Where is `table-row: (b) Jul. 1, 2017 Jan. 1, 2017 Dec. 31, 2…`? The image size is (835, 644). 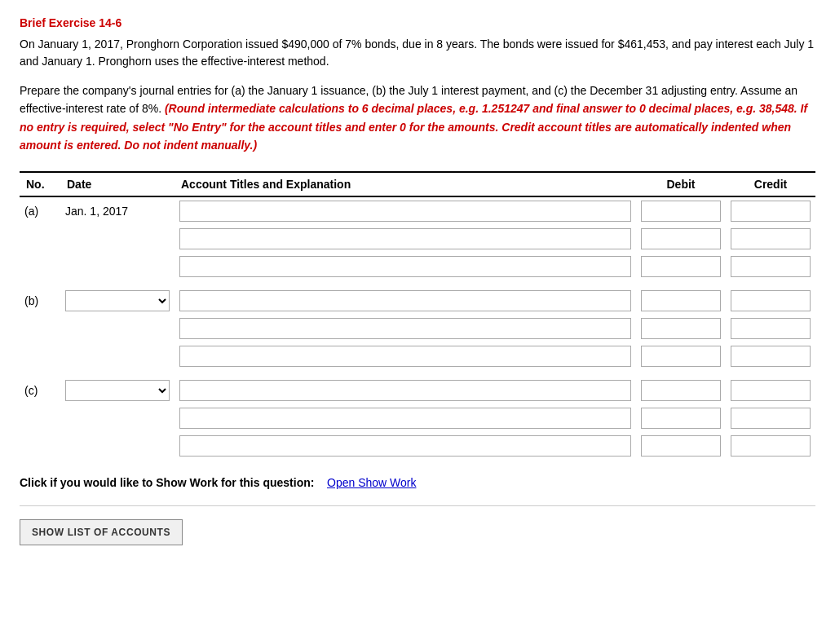
table-row: (b) Jul. 1, 2017 Jan. 1, 2017 Dec. 31, 2… is located at coordinates (418, 301).